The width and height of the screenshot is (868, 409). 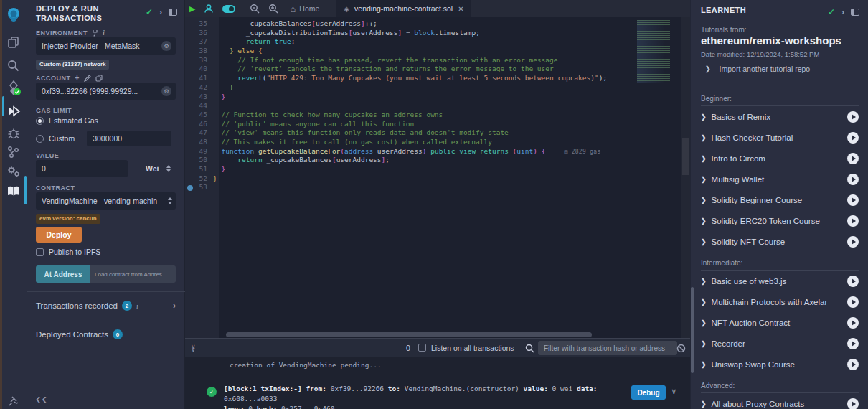 What do you see at coordinates (780, 343) in the screenshot?
I see `tutorial-item: ❯Recorder` at bounding box center [780, 343].